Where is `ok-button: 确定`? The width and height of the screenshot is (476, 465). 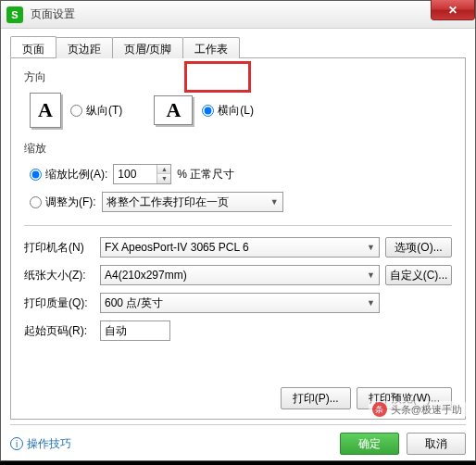
ok-button: 确定 is located at coordinates (370, 444).